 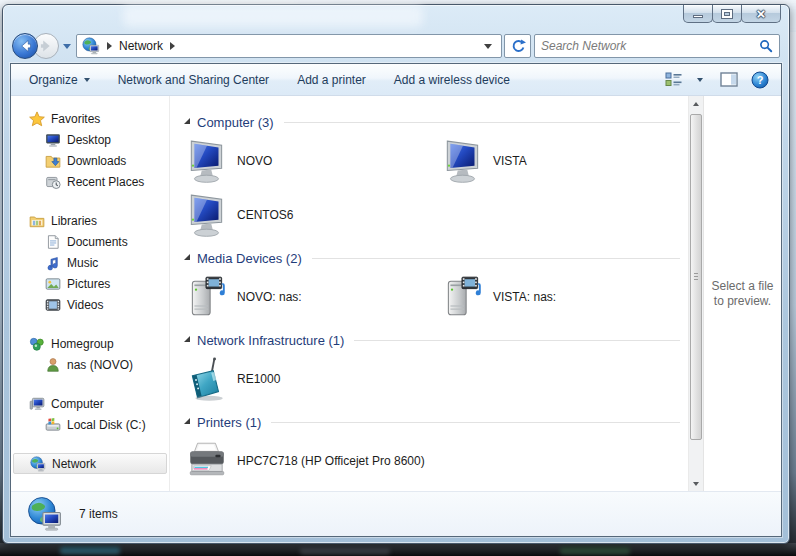 What do you see at coordinates (696, 294) in the screenshot?
I see `scrollbar-track` at bounding box center [696, 294].